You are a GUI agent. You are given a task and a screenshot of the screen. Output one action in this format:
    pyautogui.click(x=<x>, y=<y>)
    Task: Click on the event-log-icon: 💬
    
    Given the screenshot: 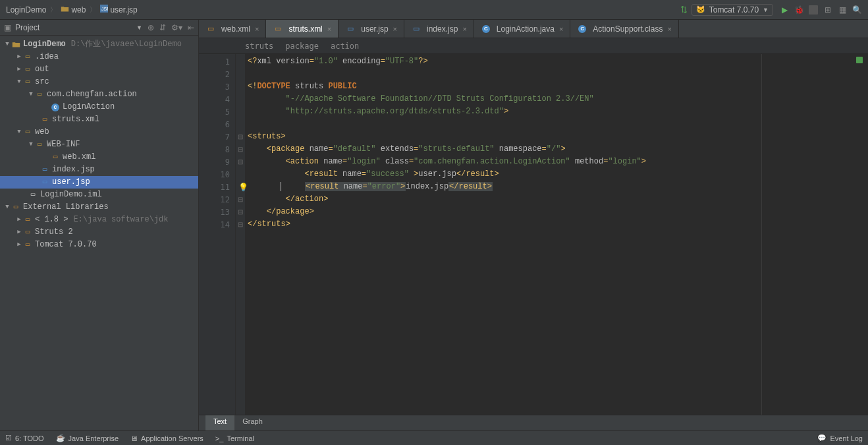 What is the action you would take?
    pyautogui.click(x=822, y=438)
    